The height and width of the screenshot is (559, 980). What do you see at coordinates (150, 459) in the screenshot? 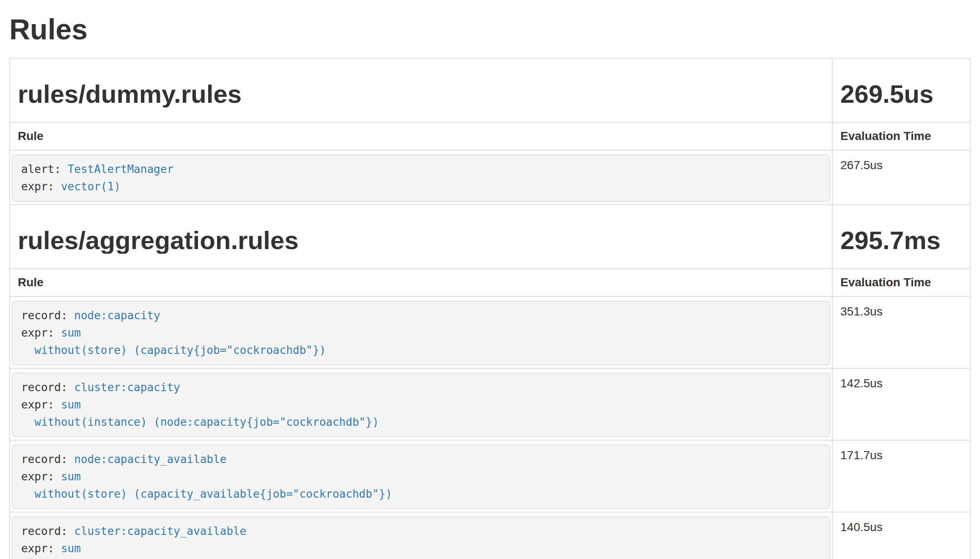
I see `rule-code-link: node:capacity_available` at bounding box center [150, 459].